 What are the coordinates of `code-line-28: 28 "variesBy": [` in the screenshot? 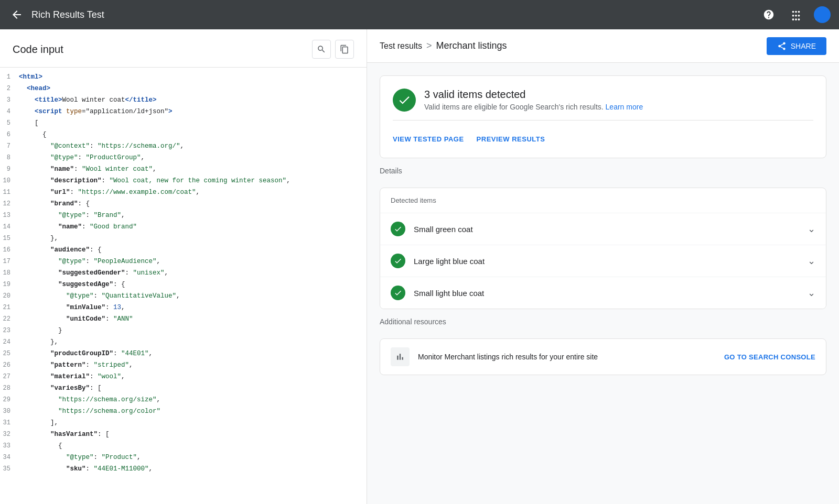 It's located at (184, 389).